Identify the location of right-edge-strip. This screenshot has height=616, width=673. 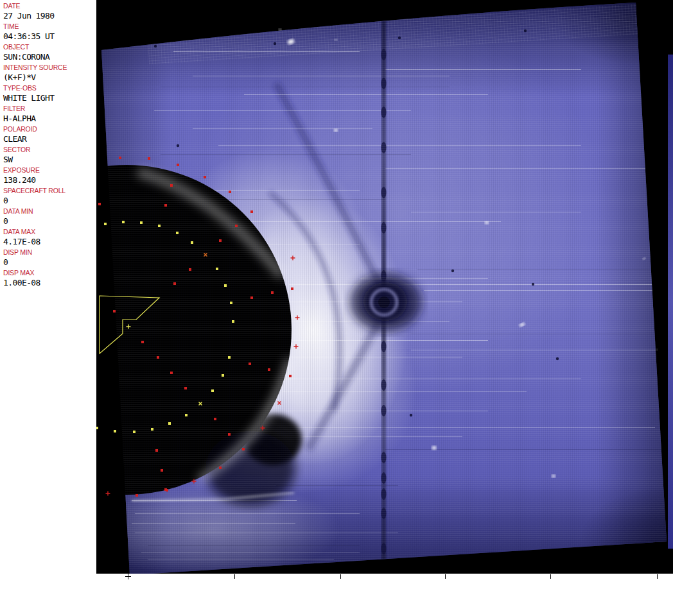
(670, 302).